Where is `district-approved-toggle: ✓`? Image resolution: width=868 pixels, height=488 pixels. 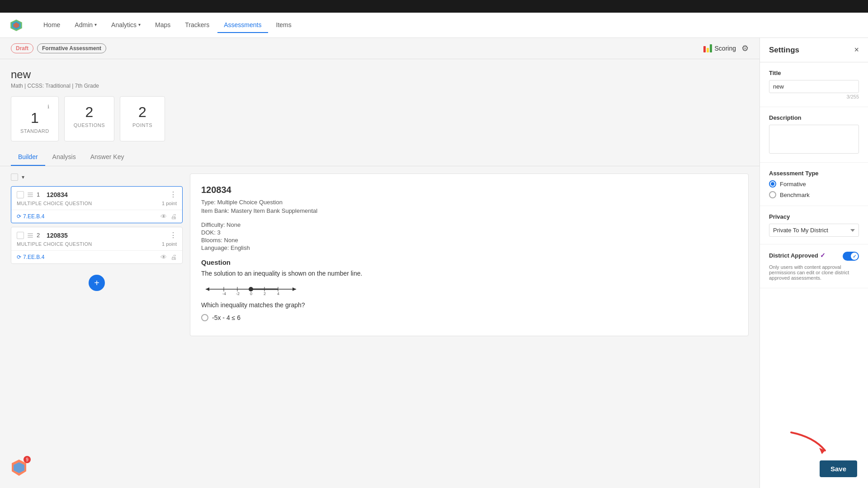 district-approved-toggle: ✓ is located at coordinates (851, 256).